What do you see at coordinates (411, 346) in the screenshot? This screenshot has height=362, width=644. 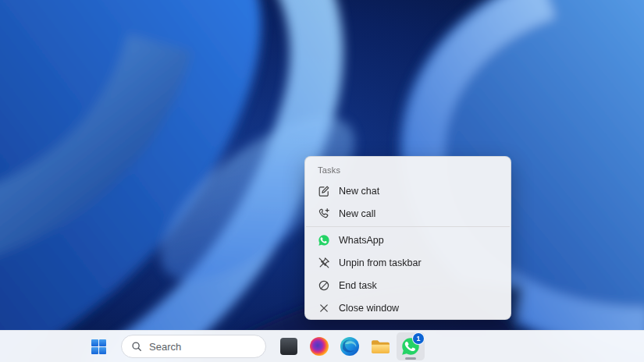 I see `whatsapp-button: 1` at bounding box center [411, 346].